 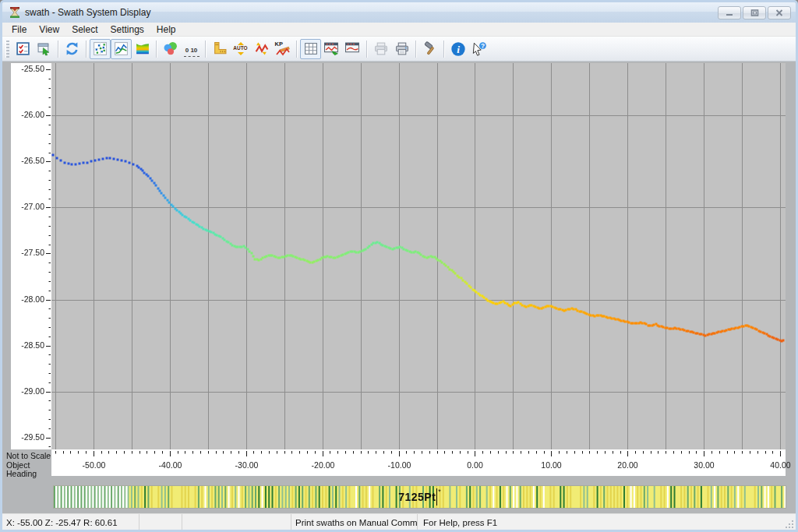 I want to click on app-icon, so click(x=15, y=12).